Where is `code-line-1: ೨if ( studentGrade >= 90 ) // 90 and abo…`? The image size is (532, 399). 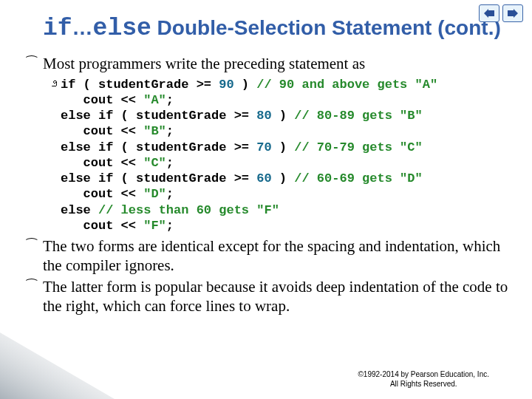
code-line-1: ೨if ( studentGrade >= 90 ) // 90 and abo… is located at coordinates (278, 84).